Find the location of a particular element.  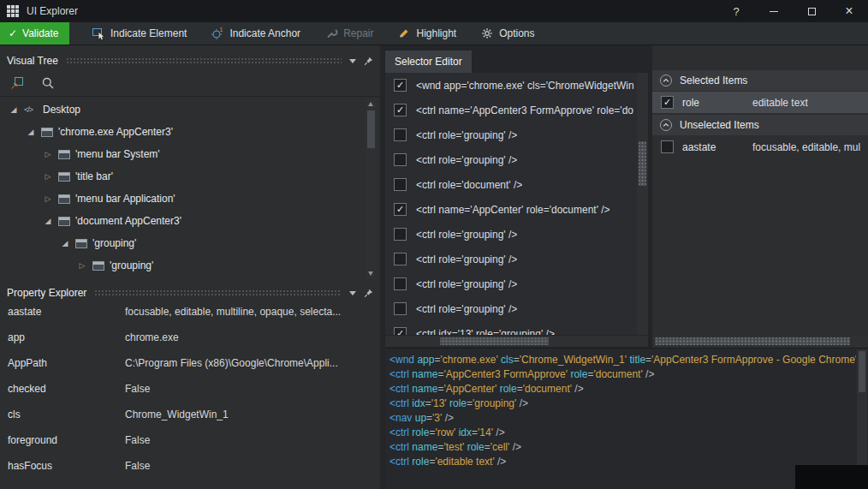

property-row: AppPathC:\Program Files (x86)\Google\Chr… is located at coordinates (188, 363).